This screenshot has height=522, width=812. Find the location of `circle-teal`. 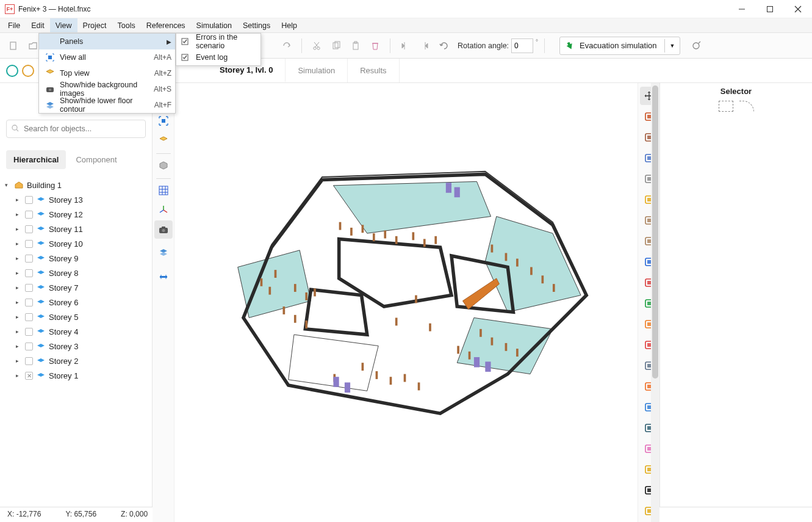

circle-teal is located at coordinates (12, 71).